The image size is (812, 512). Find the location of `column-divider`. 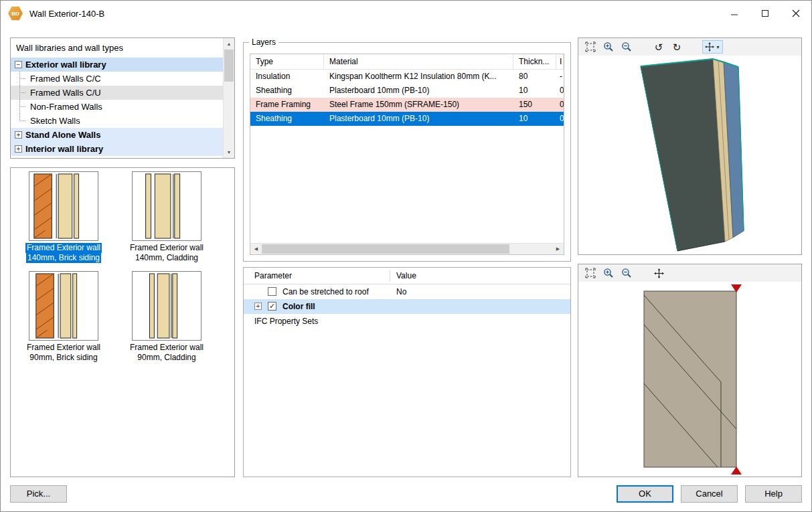

column-divider is located at coordinates (390, 276).